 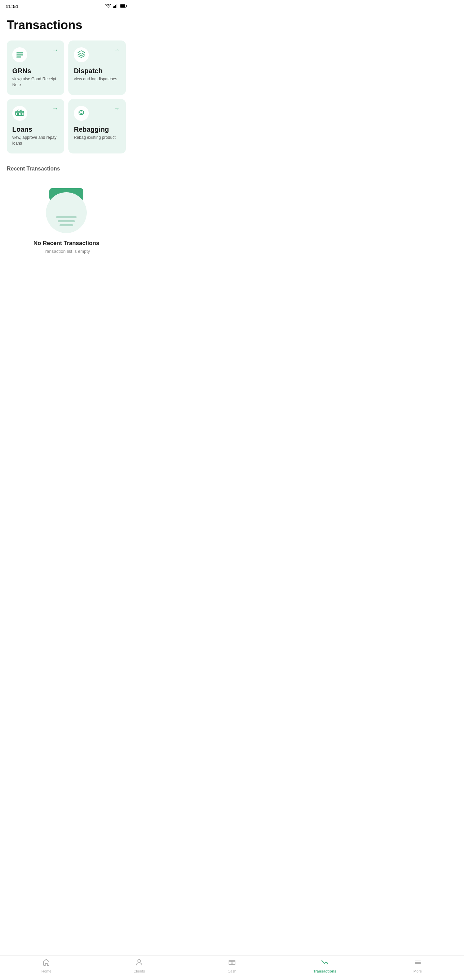 I want to click on dispatch-arrow-icon: →, so click(x=117, y=50).